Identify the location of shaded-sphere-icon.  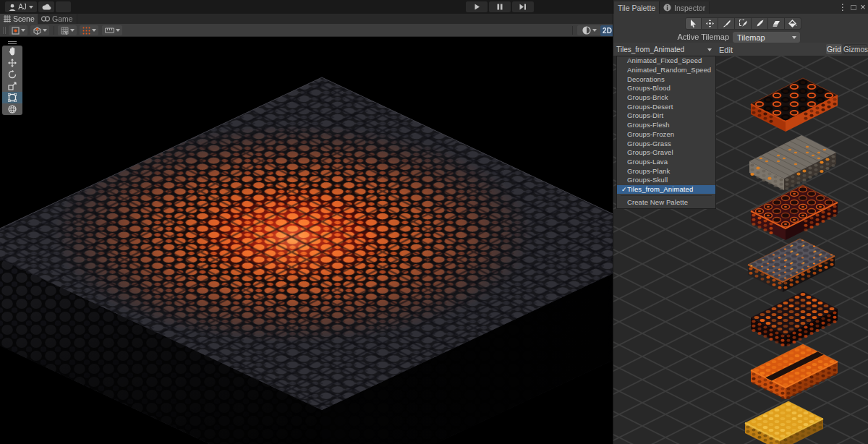
(587, 30).